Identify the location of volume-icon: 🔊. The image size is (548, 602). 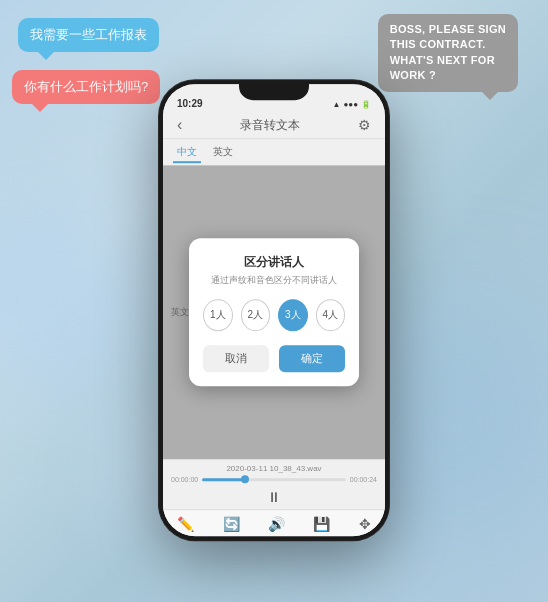
(276, 524).